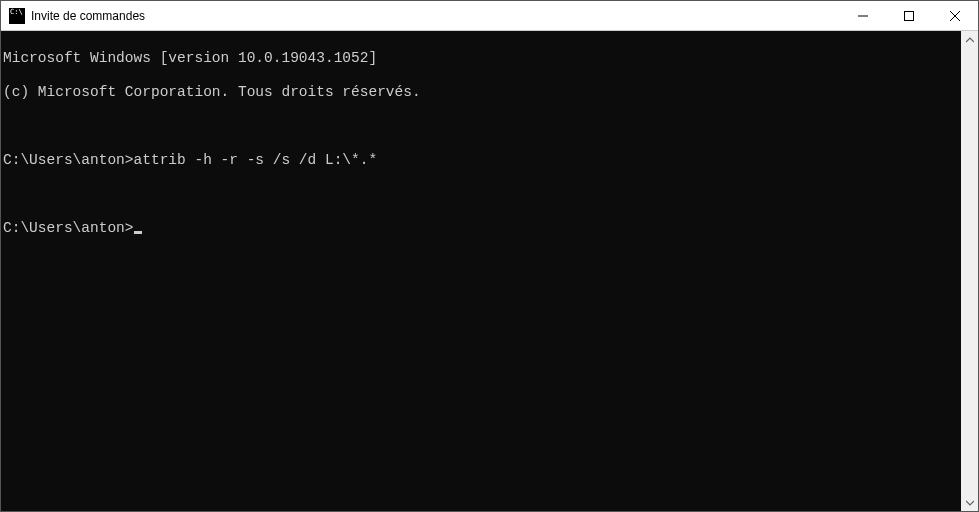 The height and width of the screenshot is (512, 979). Describe the element at coordinates (970, 40) in the screenshot. I see `chevron-up-icon` at that location.